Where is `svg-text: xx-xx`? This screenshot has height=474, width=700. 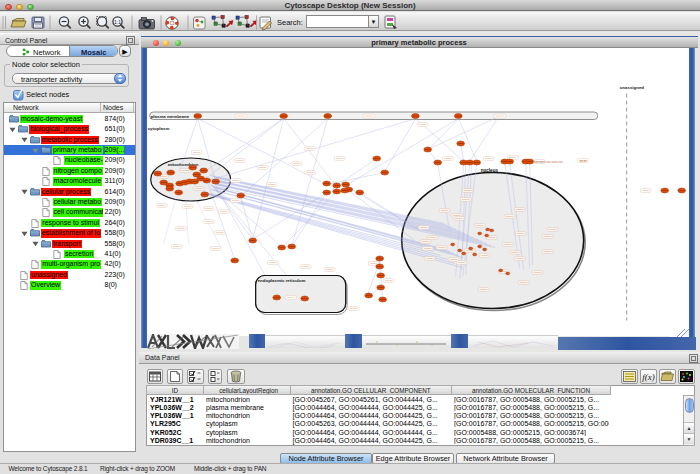
svg-text: xx-xx is located at coordinates (584, 161).